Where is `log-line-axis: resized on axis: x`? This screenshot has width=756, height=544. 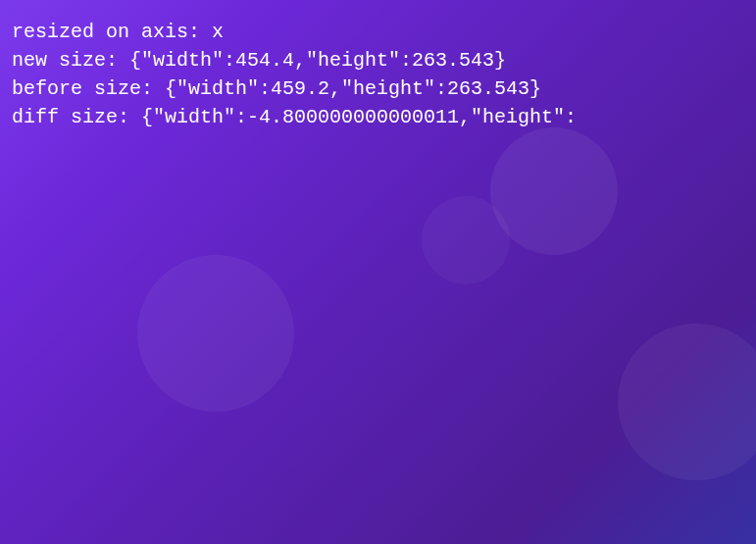 log-line-axis: resized on axis: x is located at coordinates (378, 31).